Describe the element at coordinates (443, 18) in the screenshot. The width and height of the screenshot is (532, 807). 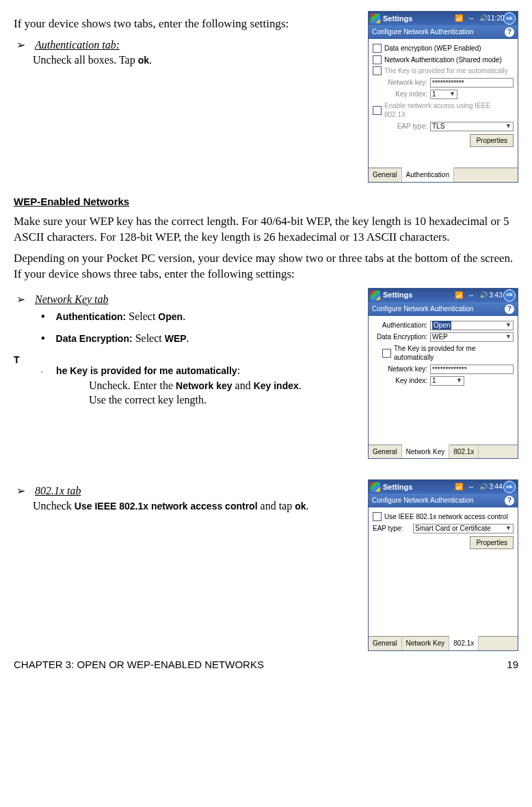
I see `ppc-titlebar: Settings 📶 ↔ 🔊 11:20 ok` at that location.